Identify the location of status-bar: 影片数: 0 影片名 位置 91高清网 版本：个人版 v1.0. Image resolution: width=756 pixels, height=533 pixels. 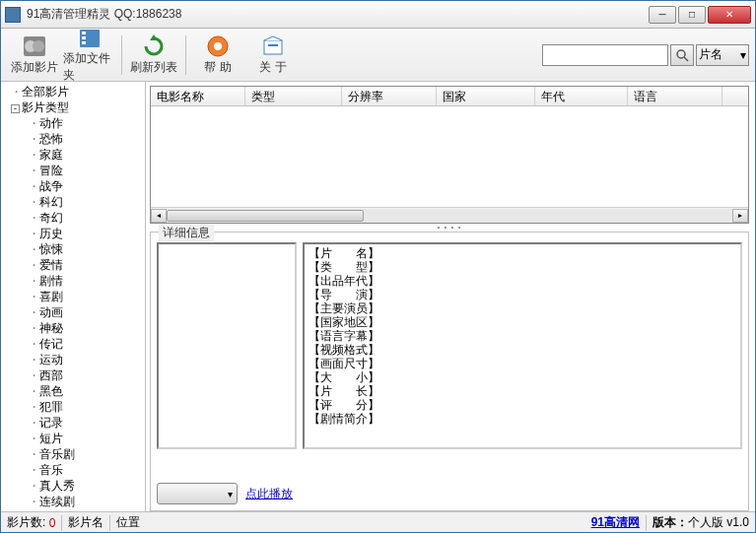
(378, 522).